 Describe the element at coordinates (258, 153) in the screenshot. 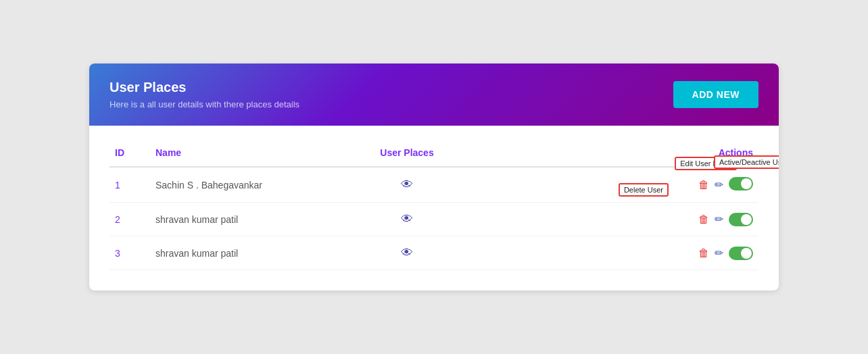

I see `col-name: Name` at that location.